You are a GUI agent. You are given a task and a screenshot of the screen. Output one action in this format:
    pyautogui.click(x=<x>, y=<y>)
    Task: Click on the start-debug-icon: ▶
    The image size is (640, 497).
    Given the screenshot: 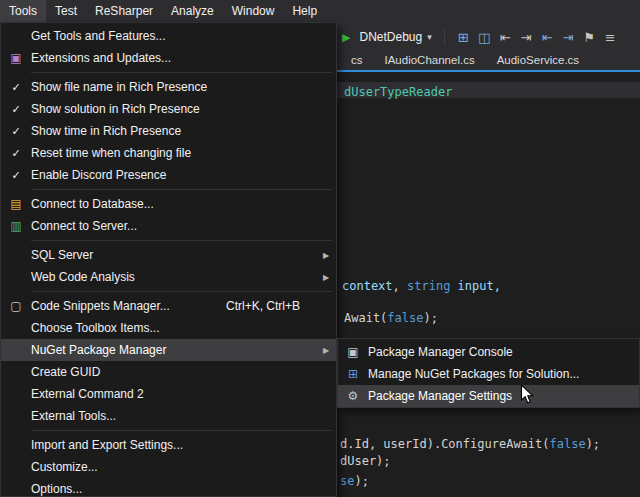 What is the action you would take?
    pyautogui.click(x=346, y=38)
    